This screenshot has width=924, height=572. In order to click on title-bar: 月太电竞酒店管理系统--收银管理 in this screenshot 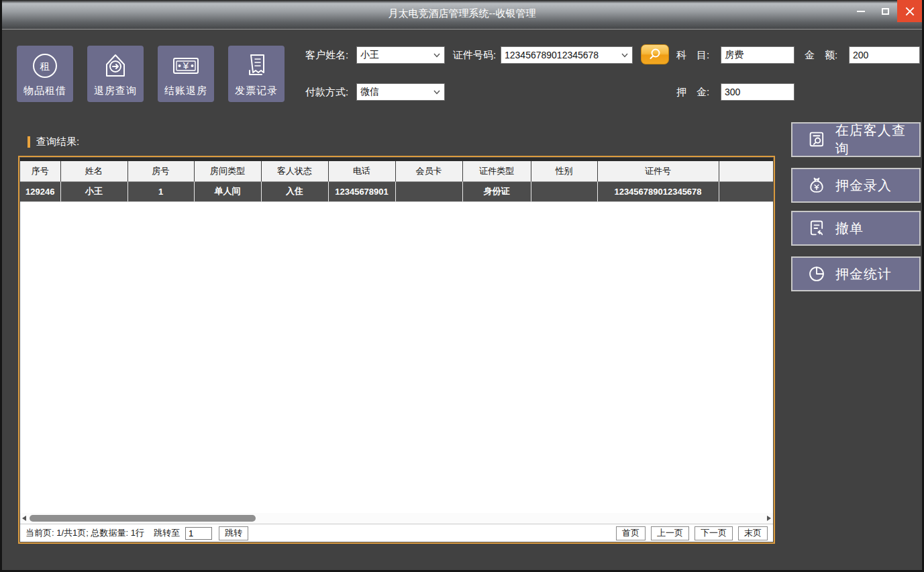, I will do `click(462, 15)`.